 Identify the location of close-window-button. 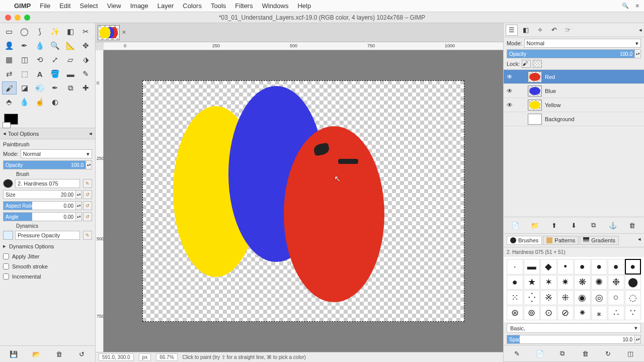
(8, 18).